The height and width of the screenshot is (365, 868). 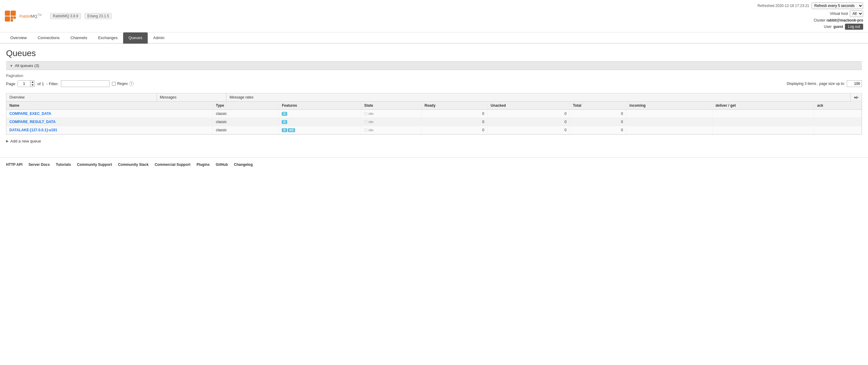 I want to click on col-ready: Ready, so click(x=454, y=106).